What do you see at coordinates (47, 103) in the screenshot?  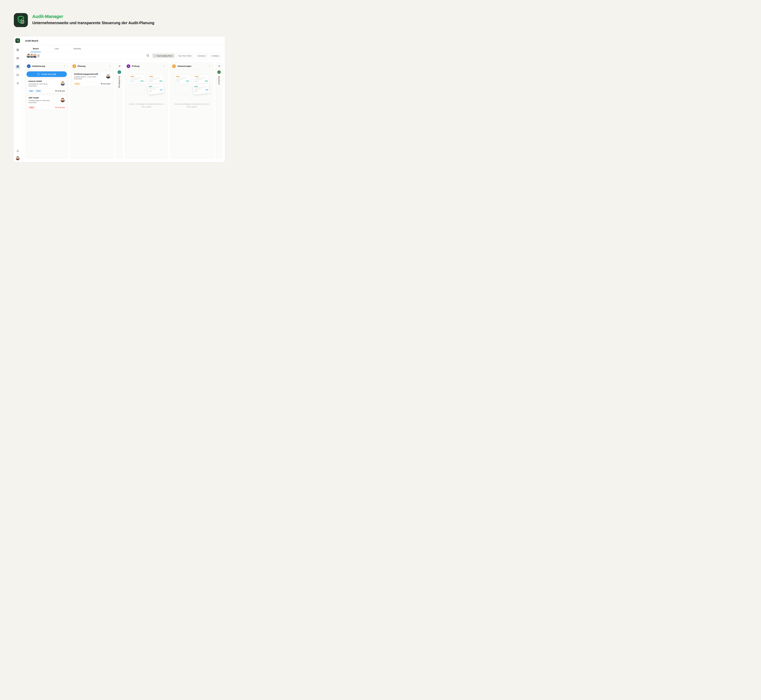 I see `audit-card-amt: AMT GmbH Prenzlauer Berg 38, 10405 Berli…` at bounding box center [47, 103].